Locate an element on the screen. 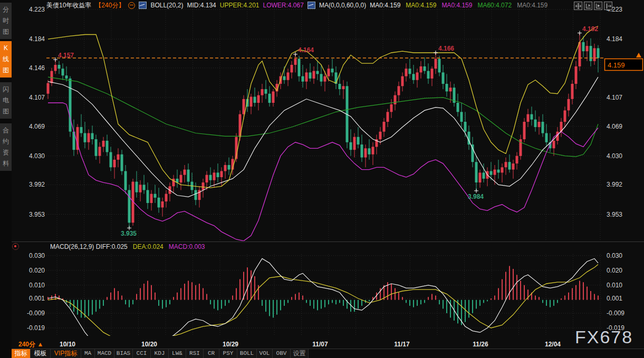 The image size is (644, 358). toolbar-button-VOL: VOL is located at coordinates (265, 353).